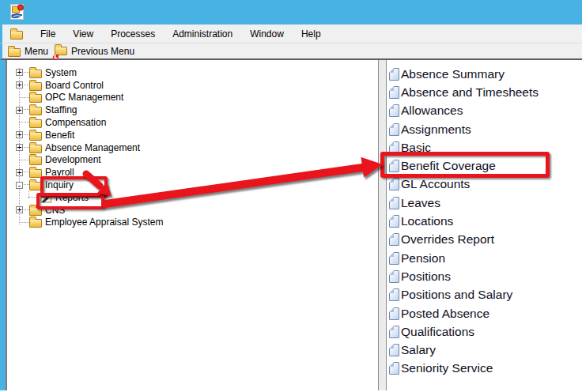 Image resolution: width=582 pixels, height=392 pixels. Describe the element at coordinates (47, 34) in the screenshot. I see `menu-file: File` at that location.